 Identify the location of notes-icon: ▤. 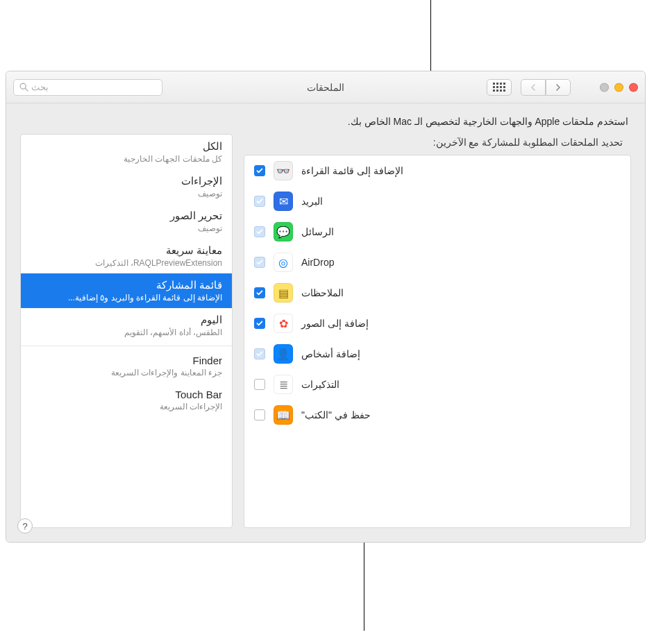
(283, 293).